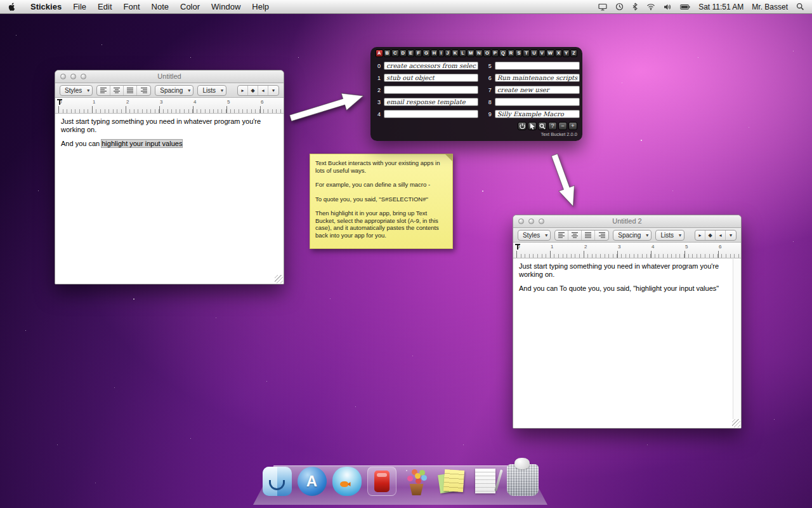  I want to click on slot-field-3: email response template, so click(431, 102).